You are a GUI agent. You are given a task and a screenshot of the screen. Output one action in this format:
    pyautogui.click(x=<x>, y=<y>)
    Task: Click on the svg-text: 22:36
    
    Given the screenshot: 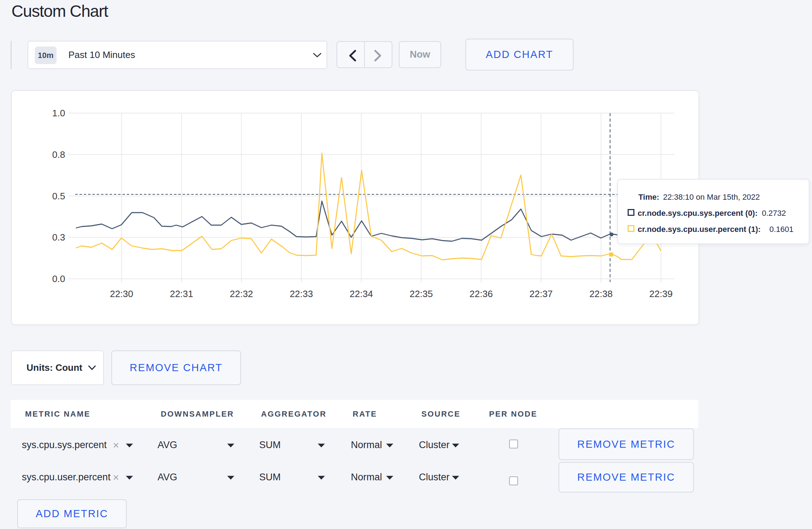 What is the action you would take?
    pyautogui.click(x=481, y=294)
    